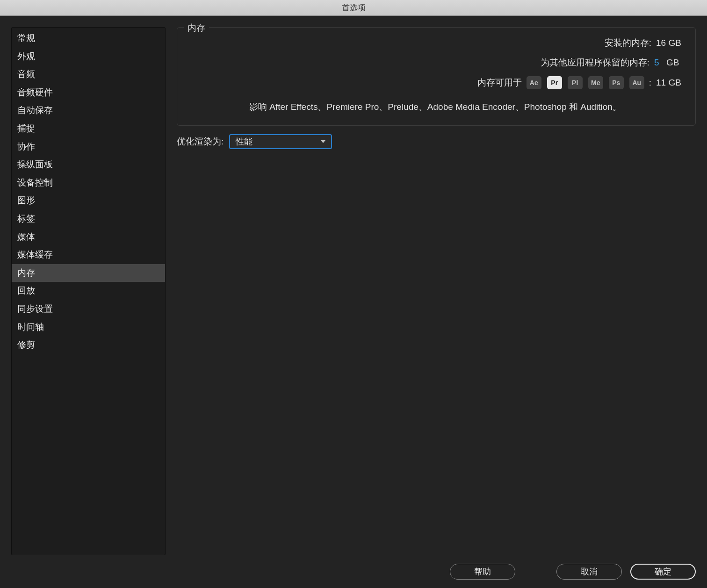  What do you see at coordinates (88, 129) in the screenshot?
I see `sidebar-item-5: 捕捉` at bounding box center [88, 129].